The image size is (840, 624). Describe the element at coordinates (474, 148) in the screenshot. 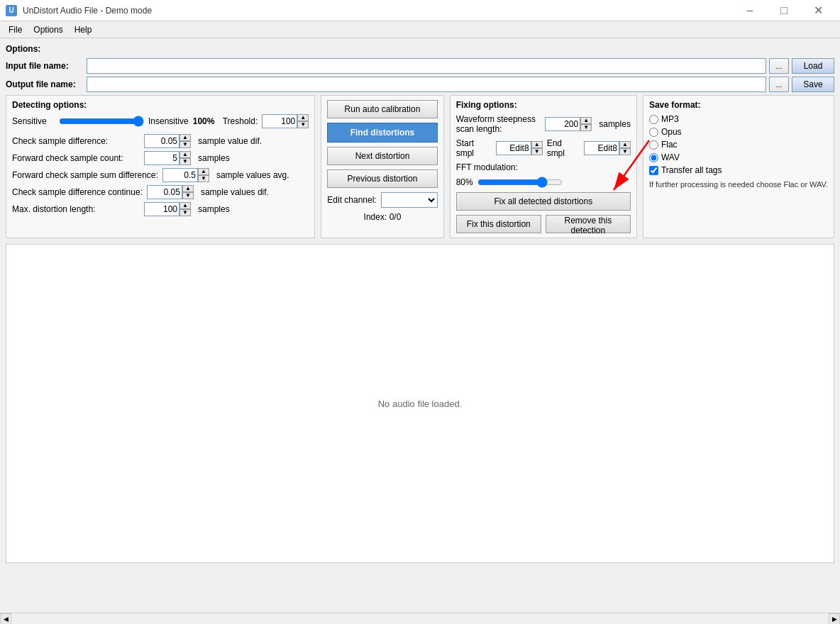

I see `start-smpl-label: Start smpl` at that location.